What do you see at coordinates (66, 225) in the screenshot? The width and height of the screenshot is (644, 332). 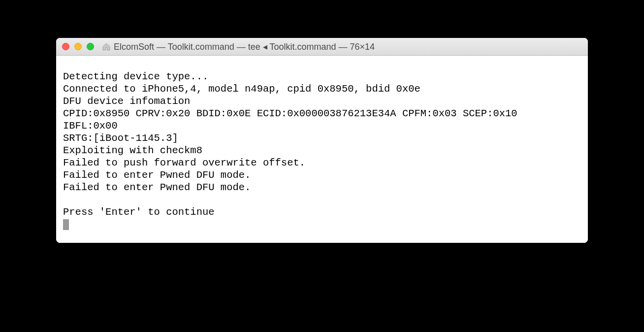 I see `cursor` at bounding box center [66, 225].